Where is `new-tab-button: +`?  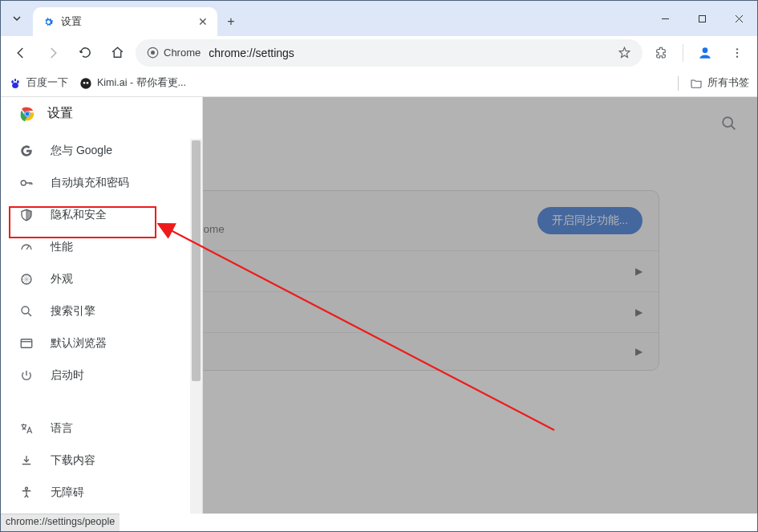 new-tab-button: + is located at coordinates (231, 22).